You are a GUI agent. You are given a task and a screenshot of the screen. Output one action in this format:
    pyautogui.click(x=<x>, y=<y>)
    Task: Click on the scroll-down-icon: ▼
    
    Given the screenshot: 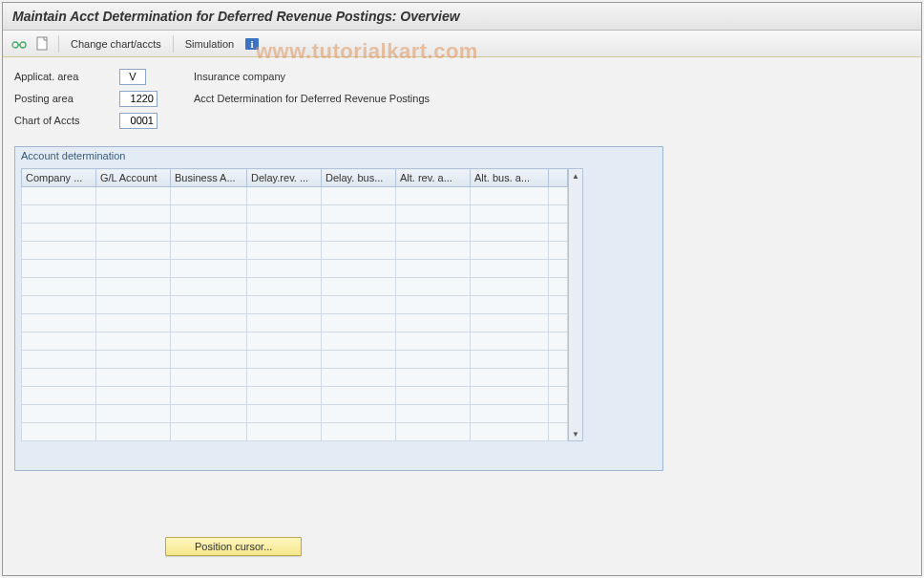 What is the action you would take?
    pyautogui.click(x=576, y=434)
    